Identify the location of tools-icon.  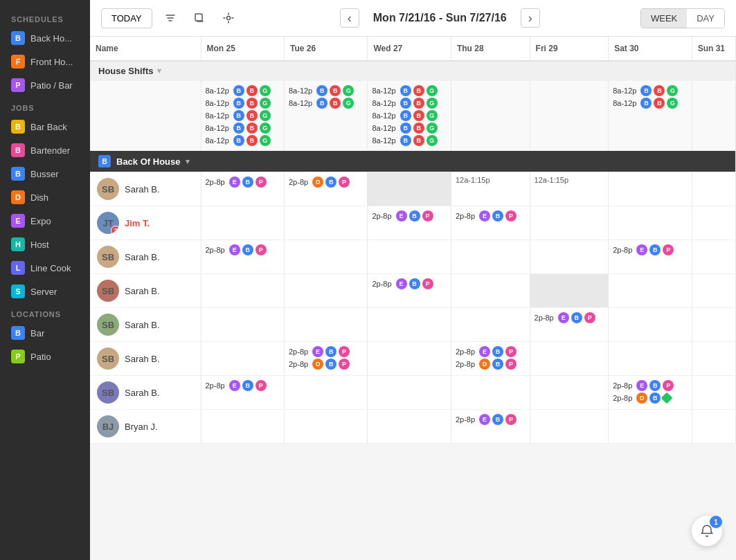
(228, 18).